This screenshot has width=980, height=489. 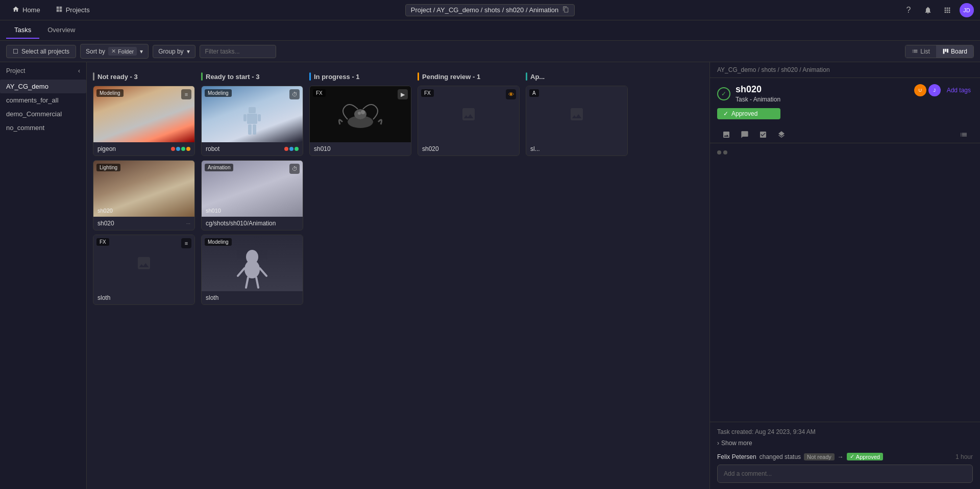 I want to click on card-fx-sh010-footer: sh010, so click(x=360, y=149).